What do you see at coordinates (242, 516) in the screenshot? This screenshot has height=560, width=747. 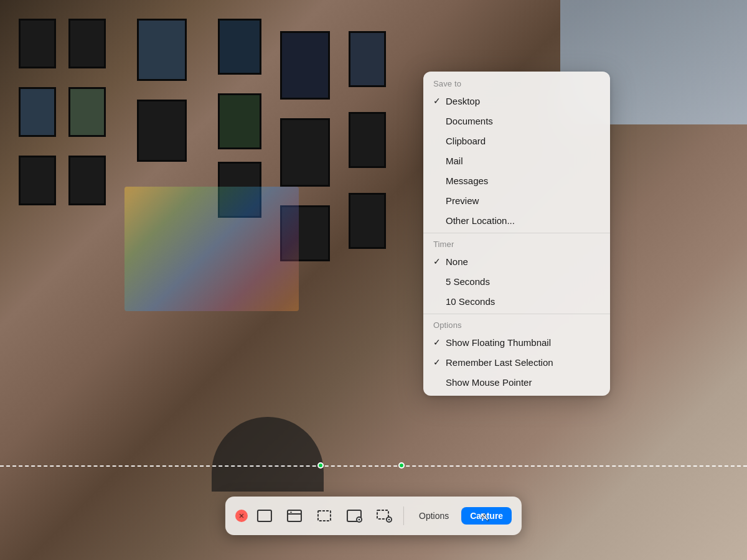 I see `close-button` at bounding box center [242, 516].